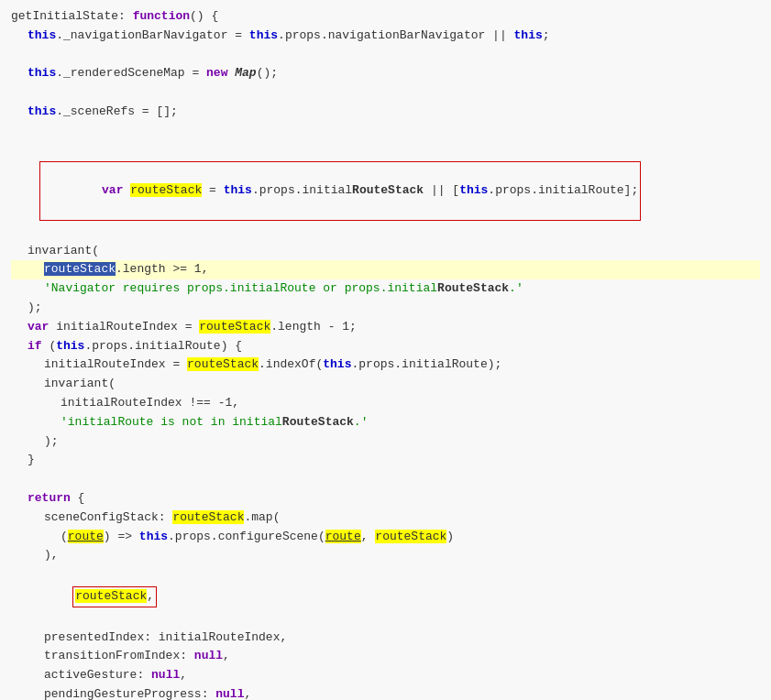  What do you see at coordinates (385, 16) in the screenshot?
I see `code-line-1: getInitialState: function() {` at bounding box center [385, 16].